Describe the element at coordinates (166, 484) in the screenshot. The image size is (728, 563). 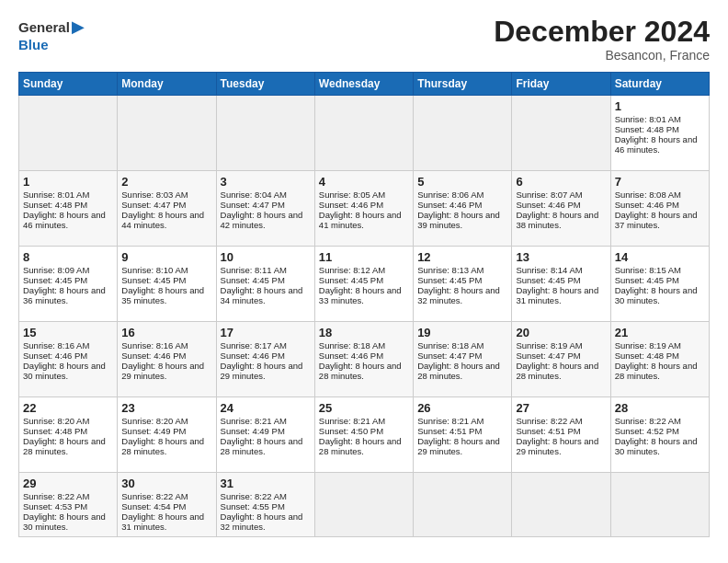
I see `day-number: 30` at that location.